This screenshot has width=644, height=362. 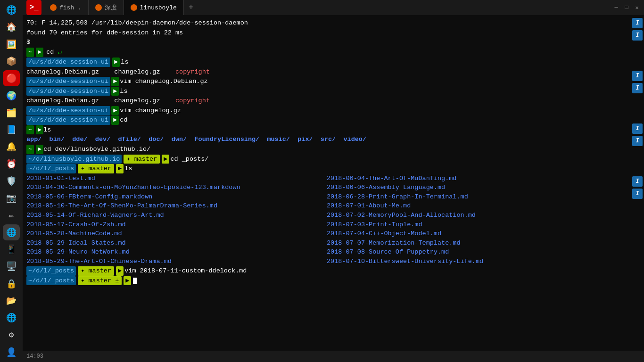 I want to click on cmd-cd3: cd dev/linusboyle.github.io/, so click(x=97, y=149).